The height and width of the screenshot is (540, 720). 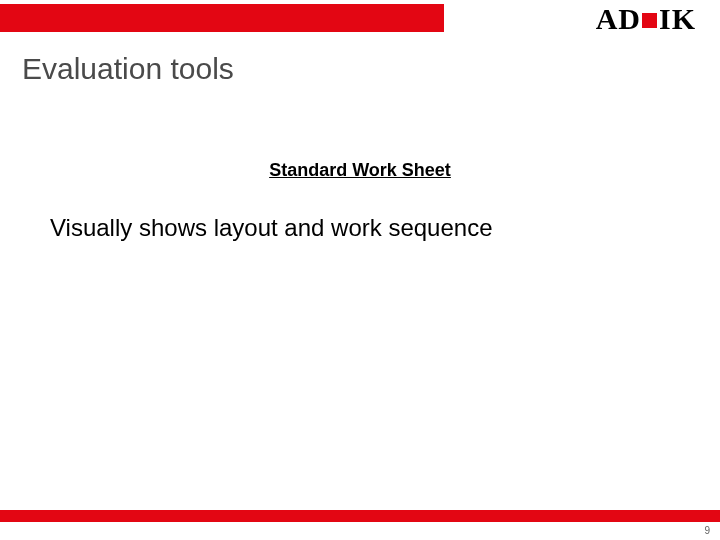 What do you see at coordinates (360, 170) in the screenshot?
I see `section-subheading: Standard Work Sheet` at bounding box center [360, 170].